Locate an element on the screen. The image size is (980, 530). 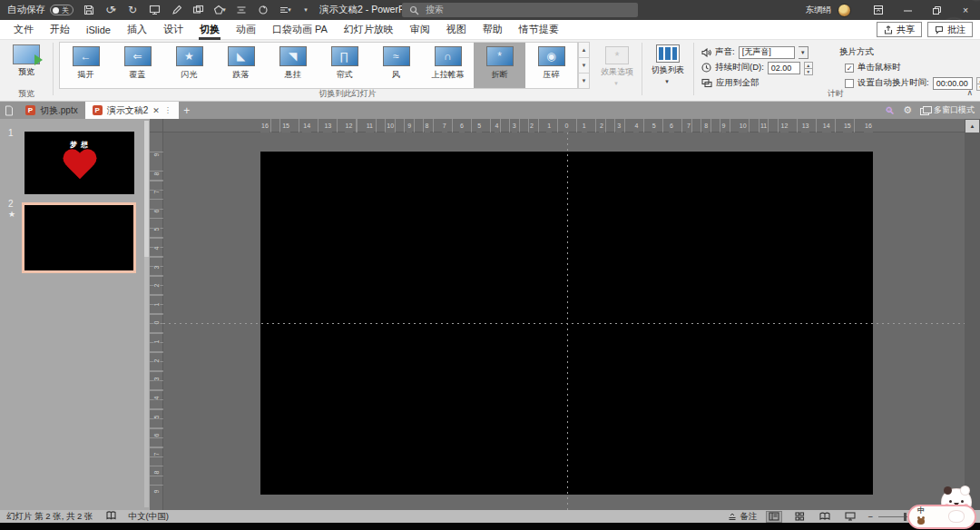
spellcheck-icon is located at coordinates (111, 516).